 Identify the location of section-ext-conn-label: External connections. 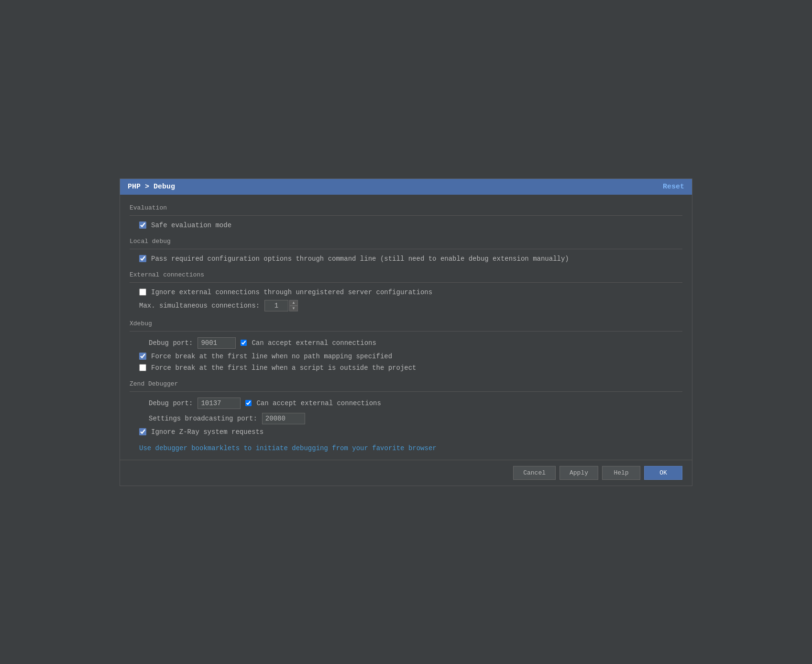
(406, 275).